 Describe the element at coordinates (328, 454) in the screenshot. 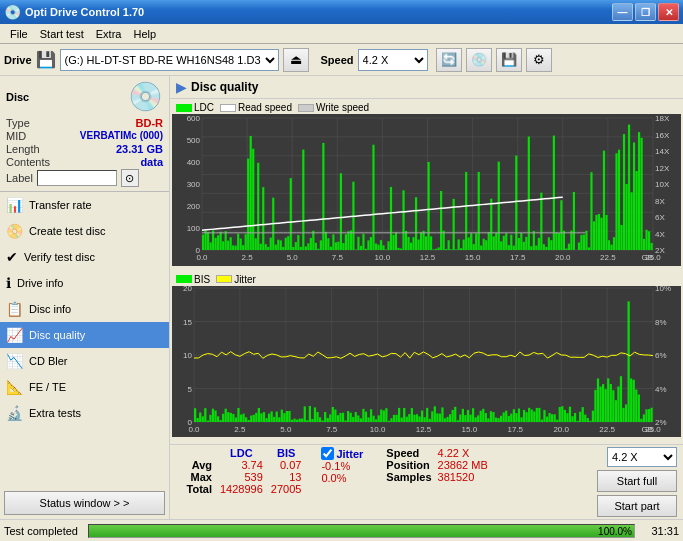

I see `jitter-checkbox` at that location.